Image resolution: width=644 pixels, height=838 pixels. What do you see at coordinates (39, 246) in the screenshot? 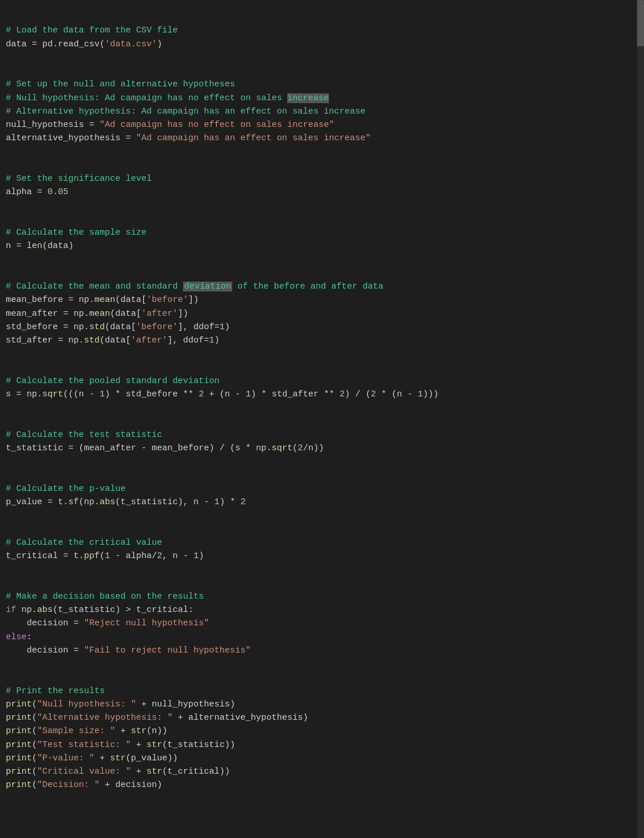
I see `line-n: n = len(data)` at bounding box center [39, 246].